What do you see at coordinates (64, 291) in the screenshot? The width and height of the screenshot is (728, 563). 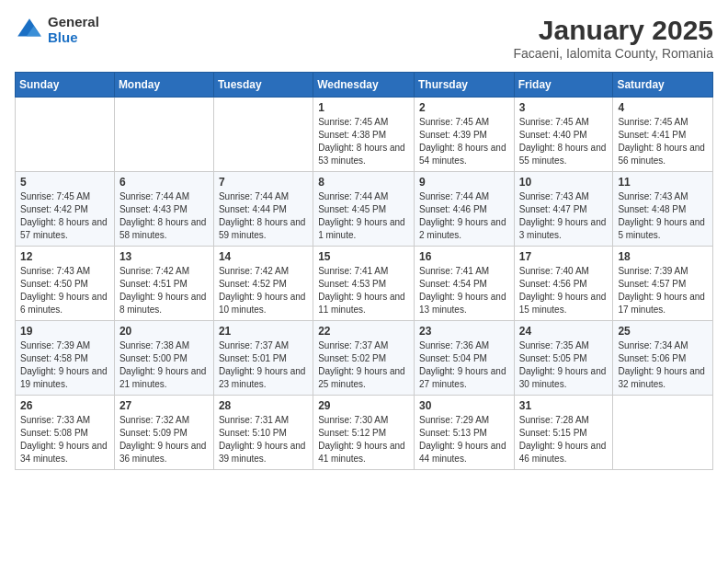 I see `day-info: Sunrise: 7:43 AMSunset: 4:50 PMDaylight:…` at bounding box center [64, 291].